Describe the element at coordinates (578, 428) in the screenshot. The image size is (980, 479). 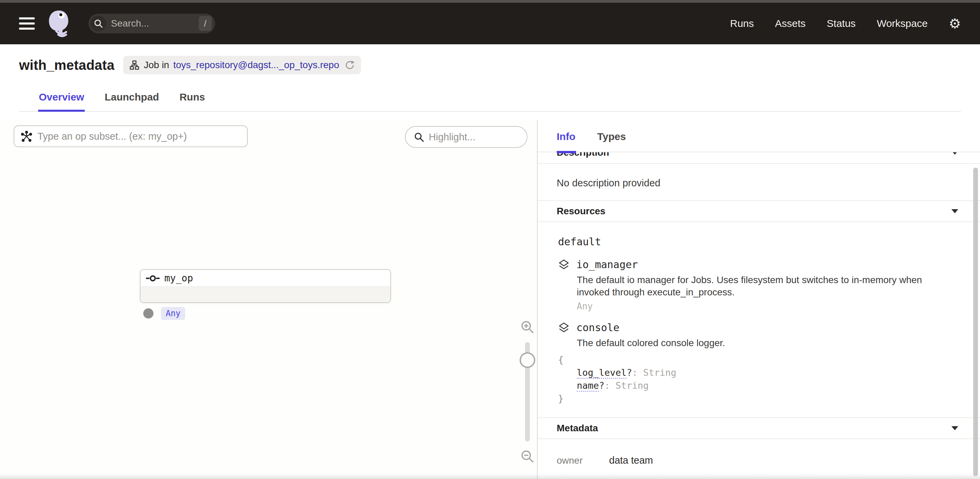
I see `section-title: Metadata` at that location.